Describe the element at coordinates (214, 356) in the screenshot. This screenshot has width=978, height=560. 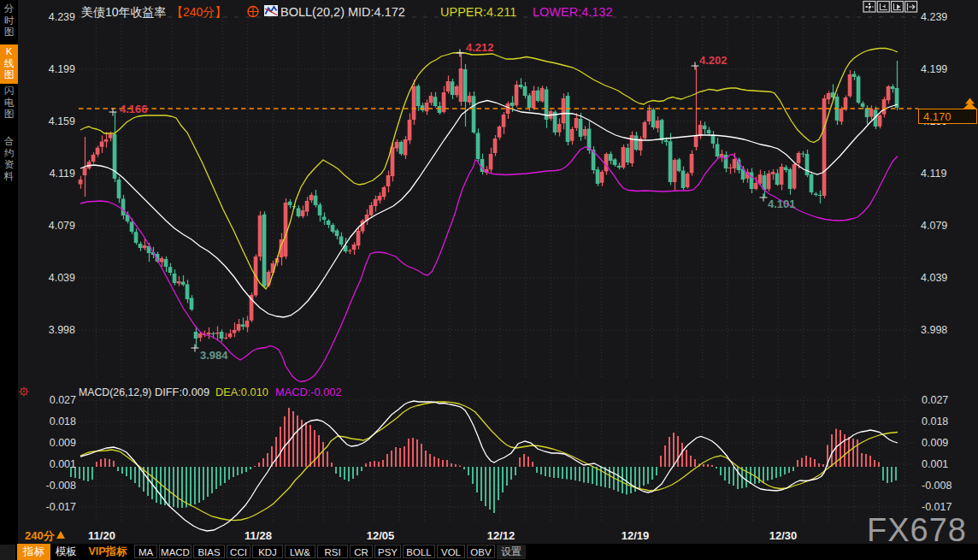
I see `svg-text: 3.984` at that location.